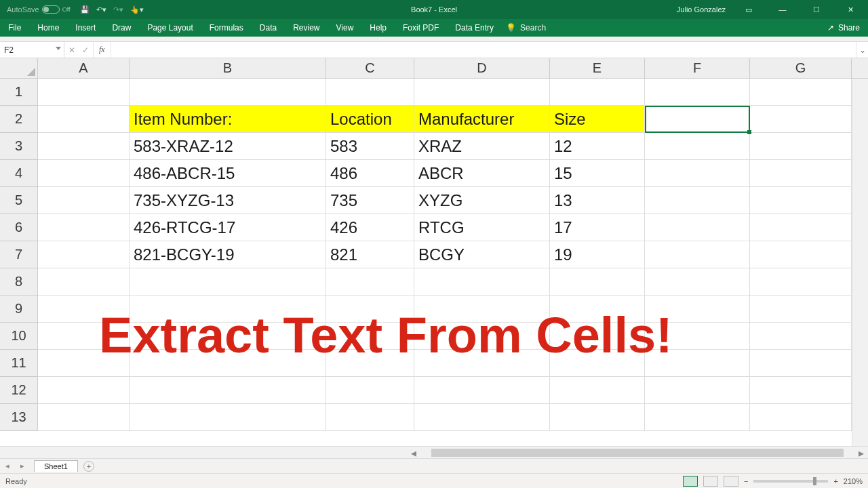 The width and height of the screenshot is (868, 488). What do you see at coordinates (84, 68) in the screenshot?
I see `column-header-A: A` at bounding box center [84, 68].